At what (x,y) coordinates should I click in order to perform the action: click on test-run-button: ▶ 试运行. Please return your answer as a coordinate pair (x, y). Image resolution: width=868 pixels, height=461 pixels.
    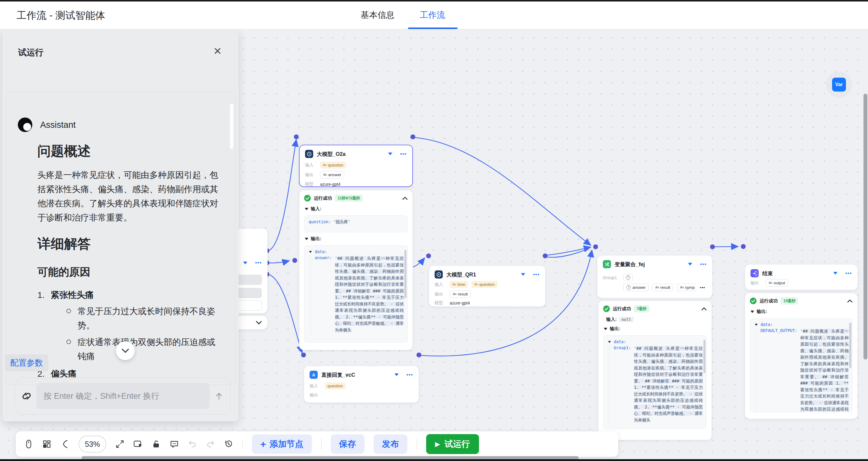
    Looking at the image, I should click on (453, 444).